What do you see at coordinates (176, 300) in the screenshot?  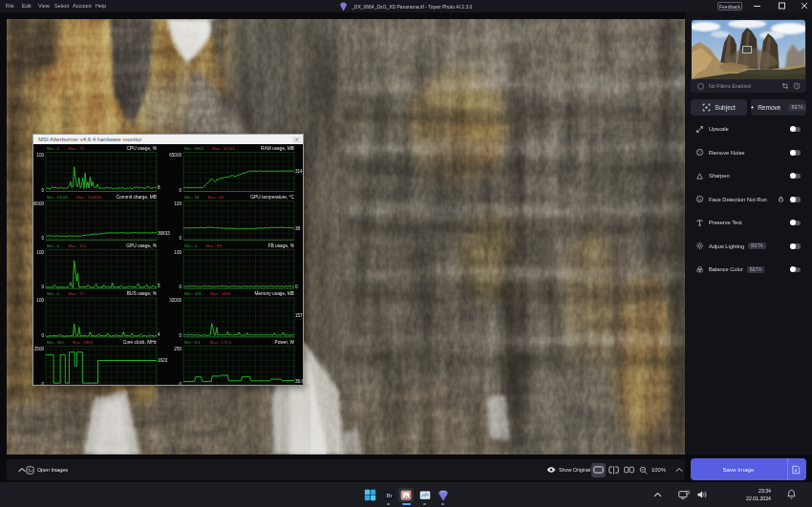 I see `svg-text: 32000` at bounding box center [176, 300].